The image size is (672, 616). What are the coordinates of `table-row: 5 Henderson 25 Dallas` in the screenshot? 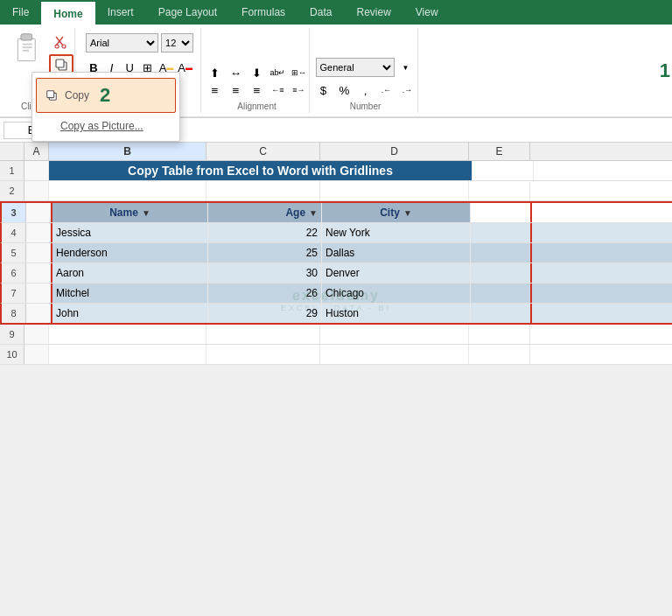 It's located at (336, 254).